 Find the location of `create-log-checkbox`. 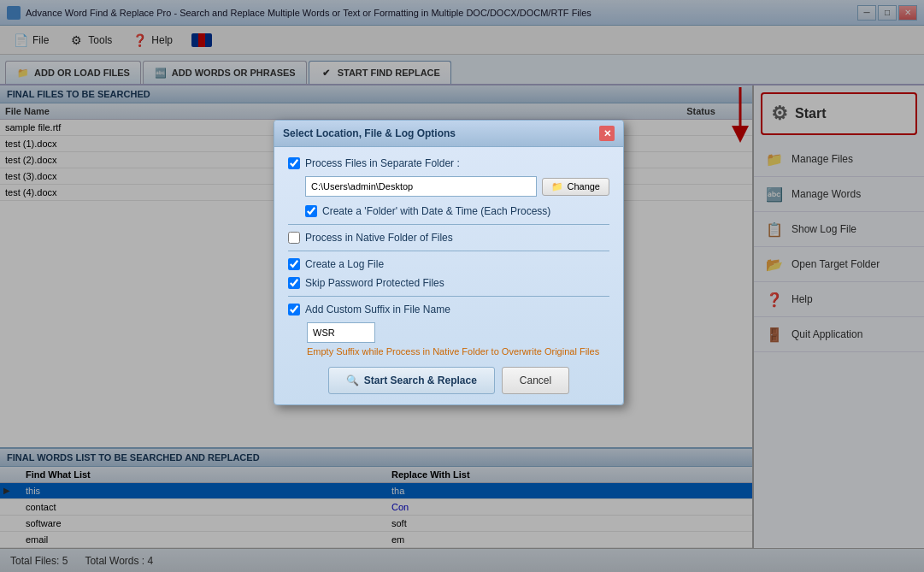

create-log-checkbox is located at coordinates (294, 264).